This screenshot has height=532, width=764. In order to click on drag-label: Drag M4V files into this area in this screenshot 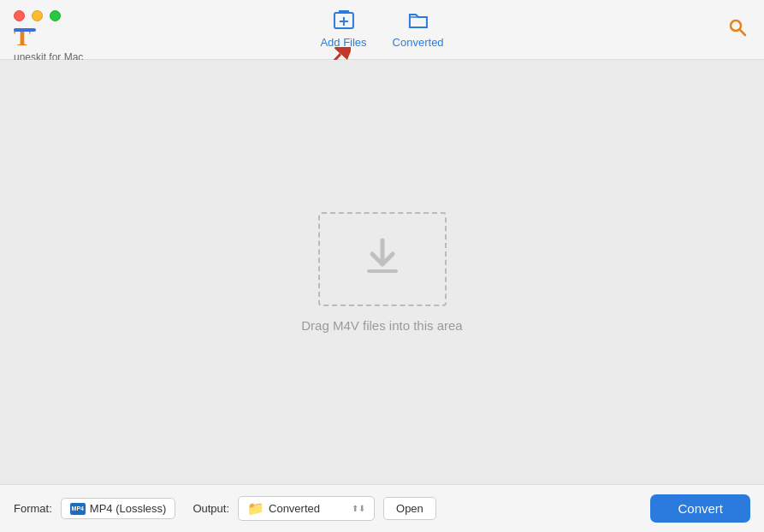, I will do `click(382, 325)`.